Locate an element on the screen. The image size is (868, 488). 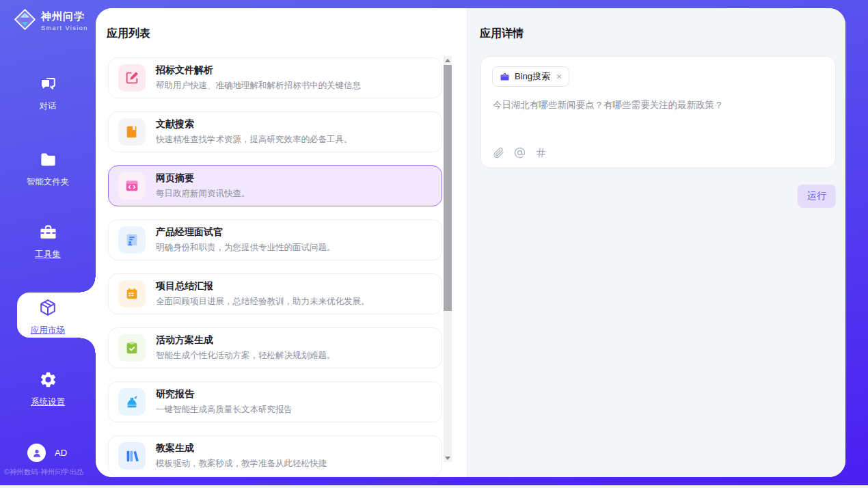
cube-icon is located at coordinates (48, 309).